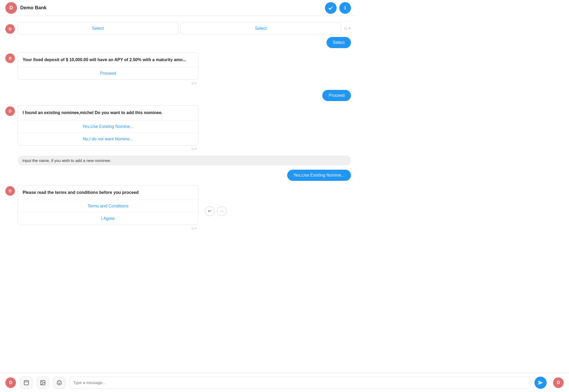  Describe the element at coordinates (178, 95) in the screenshot. I see `user-proceed-row: Proceed` at that location.